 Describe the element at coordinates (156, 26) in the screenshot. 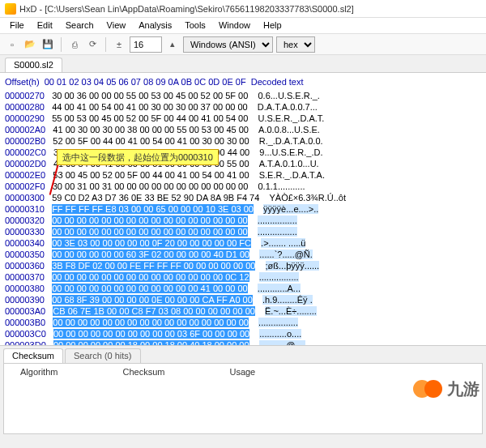

I see `menu-analysis: Analysis` at that location.